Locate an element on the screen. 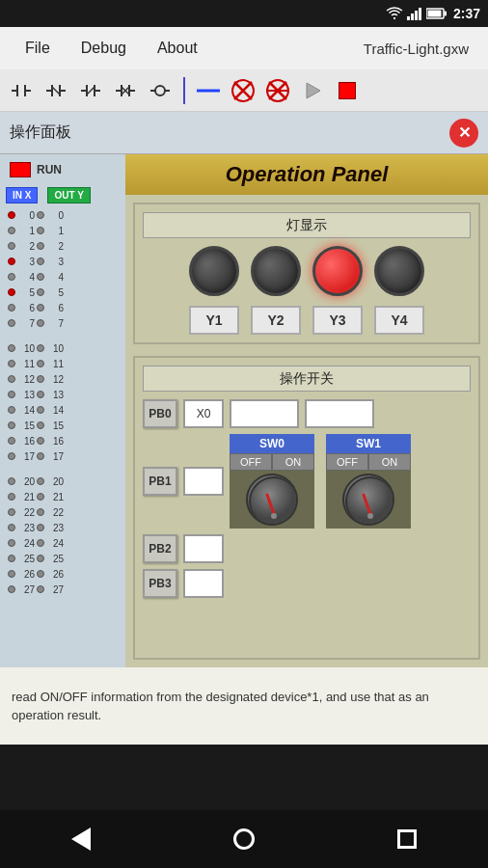  light-label-y4: Y4 is located at coordinates (399, 320).